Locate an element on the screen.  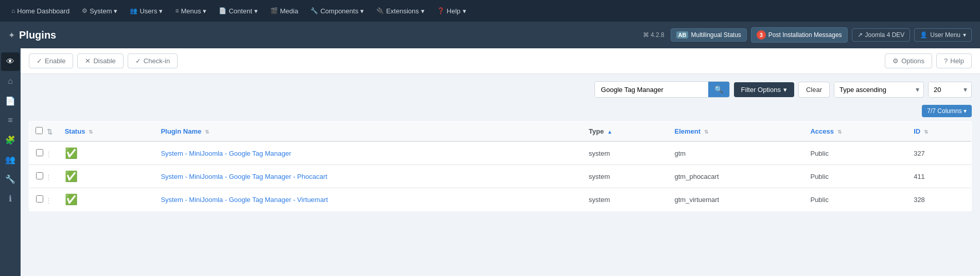
th-status-label: Status is located at coordinates (75, 132).